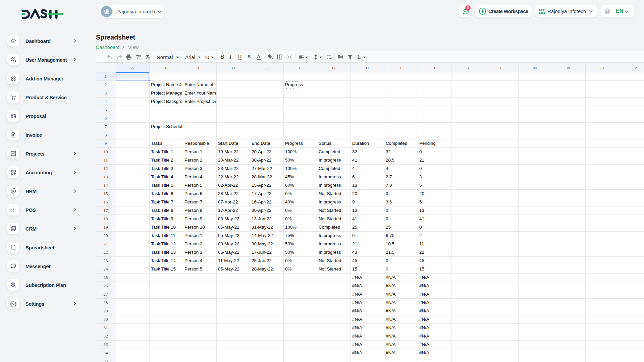 The width and height of the screenshot is (644, 362). Describe the element at coordinates (233, 68) in the screenshot. I see `svg-text: D` at that location.